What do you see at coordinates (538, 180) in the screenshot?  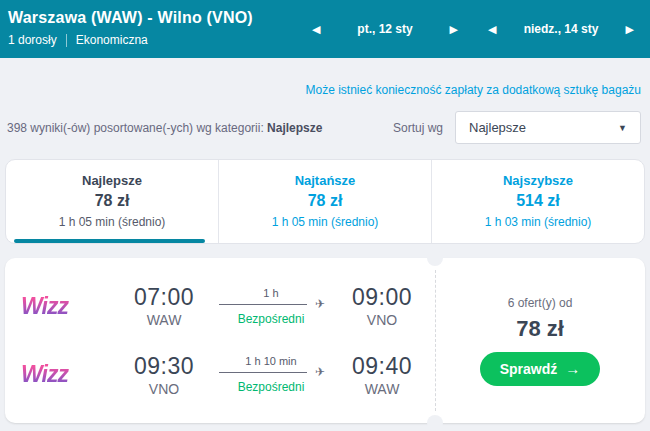 I see `tab-fastest-label: Najszybsze` at bounding box center [538, 180].